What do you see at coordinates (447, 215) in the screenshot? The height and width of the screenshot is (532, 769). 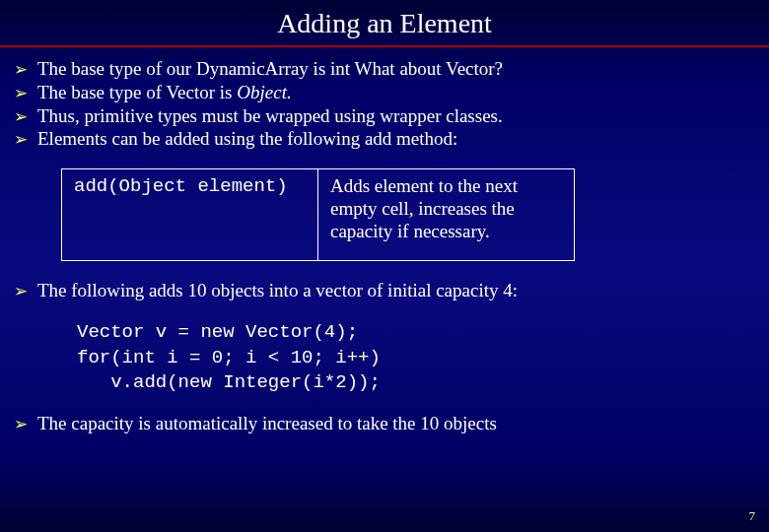 I see `method-description-cell: Adds element to the next empty cell, inc…` at bounding box center [447, 215].